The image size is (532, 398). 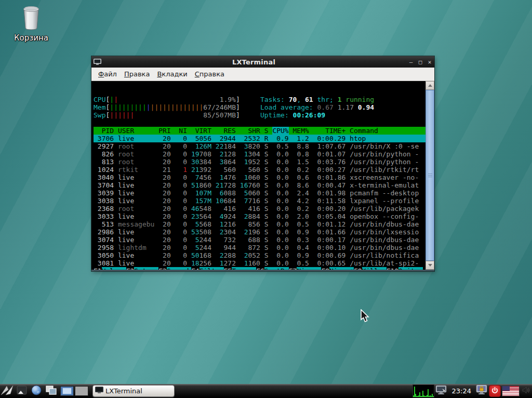 I want to click on trash-desktop-icon: Корзина, so click(x=31, y=23).